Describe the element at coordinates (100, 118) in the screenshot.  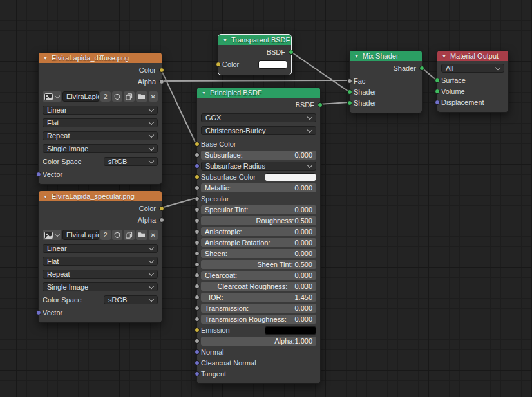
I see `node-image-texture-diffuse: ▼ ElviraLapida_diffuse.png Color Alpha E…` at that location.